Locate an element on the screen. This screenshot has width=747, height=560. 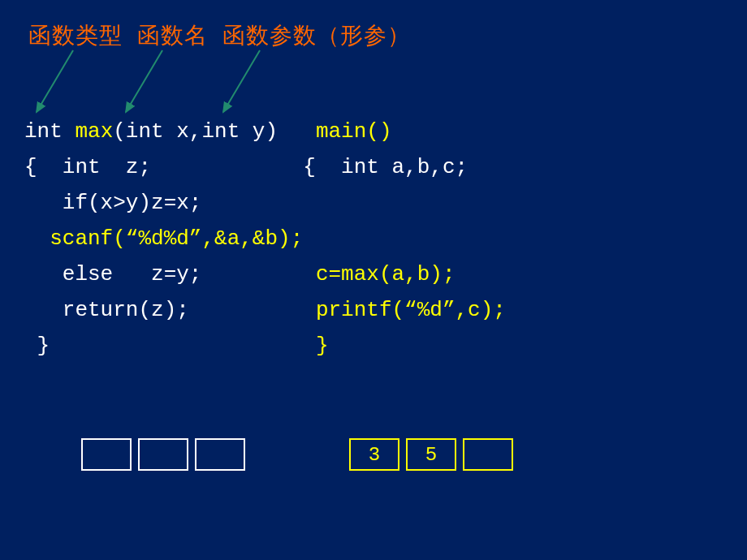
left-boxes is located at coordinates (163, 454).